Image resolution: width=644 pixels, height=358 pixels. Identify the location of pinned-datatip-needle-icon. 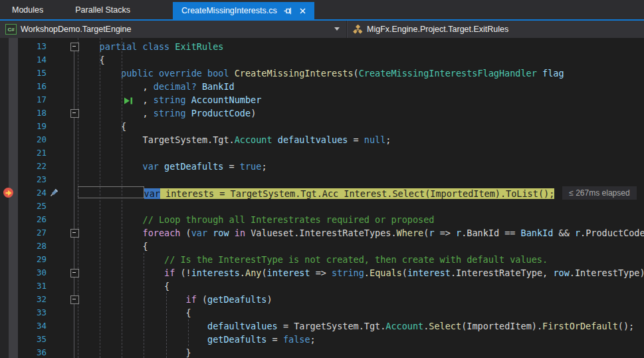
(54, 194).